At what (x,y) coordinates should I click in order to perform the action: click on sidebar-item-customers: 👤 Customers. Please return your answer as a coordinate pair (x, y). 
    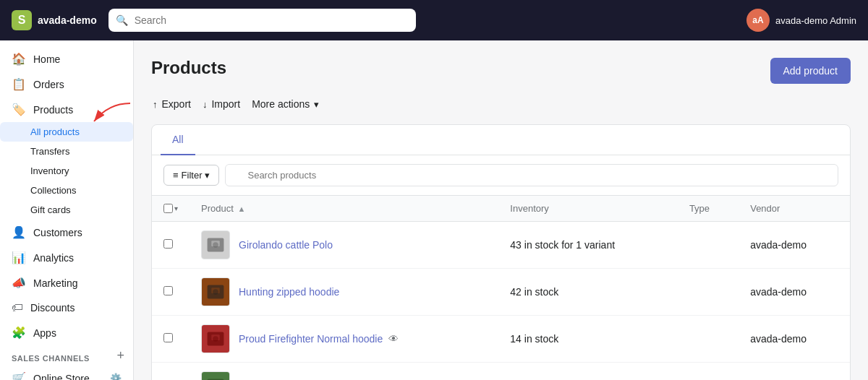
    Looking at the image, I should click on (67, 233).